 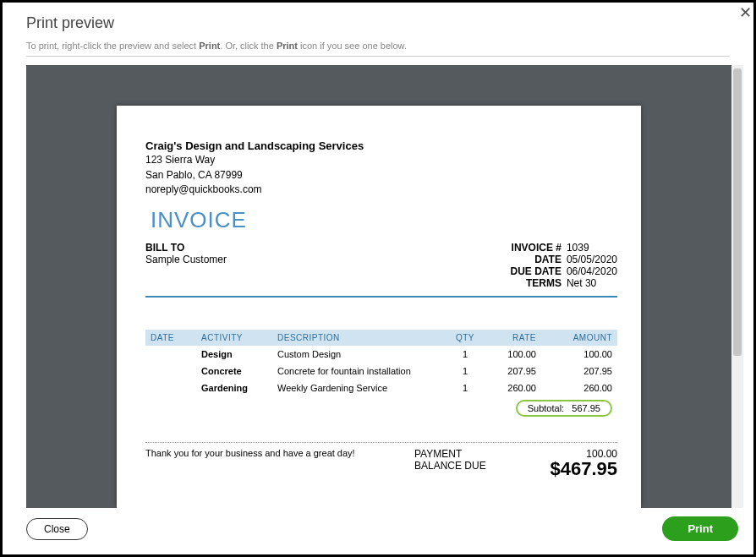 What do you see at coordinates (461, 454) in the screenshot?
I see `payment-label: PAYMENT` at bounding box center [461, 454].